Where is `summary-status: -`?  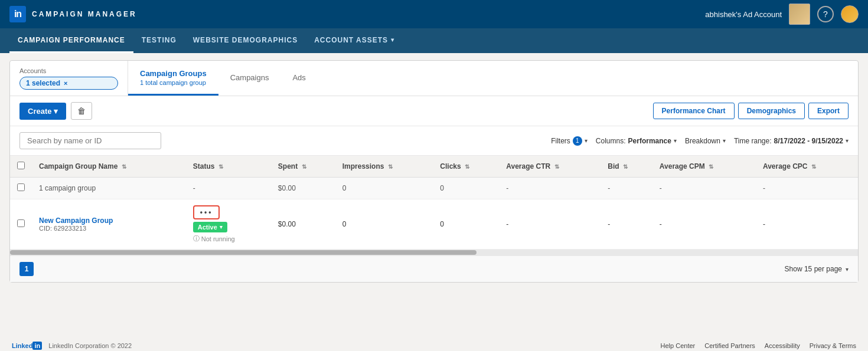
summary-status: - is located at coordinates (229, 189).